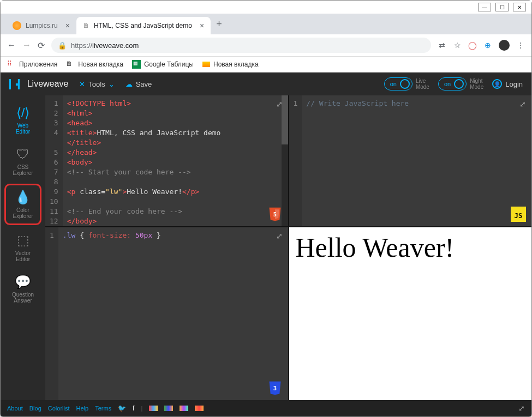  Describe the element at coordinates (477, 84) in the screenshot. I see `night-mode-label: Night Mode` at that location.